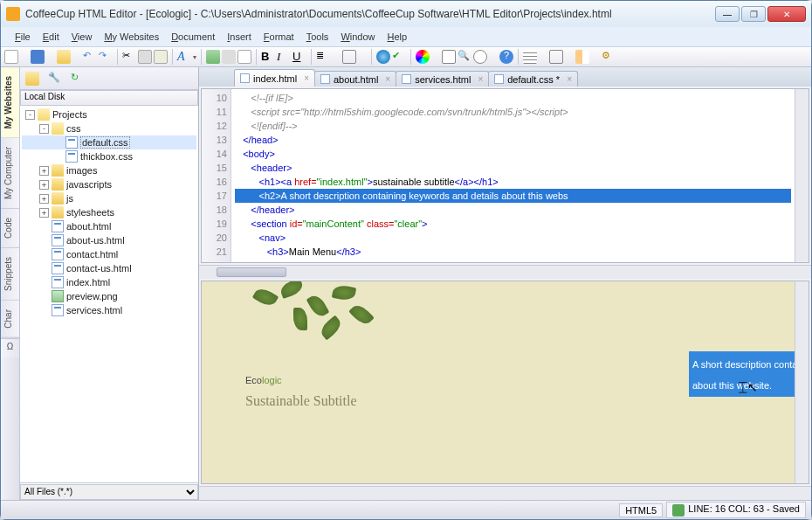 This screenshot has height=520, width=812. I want to click on refresh-icon: ↻, so click(78, 79).